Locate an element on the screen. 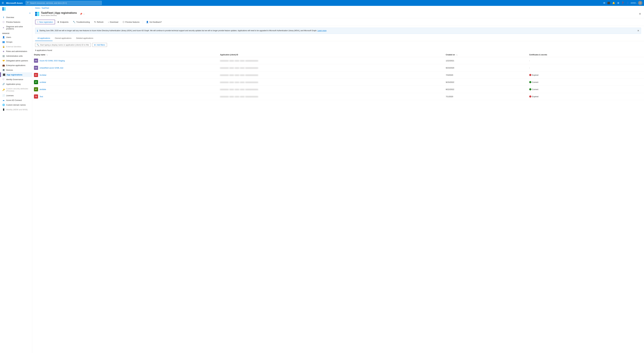  app-name-link: Azure AD SAML SSO Staging is located at coordinates (52, 60).